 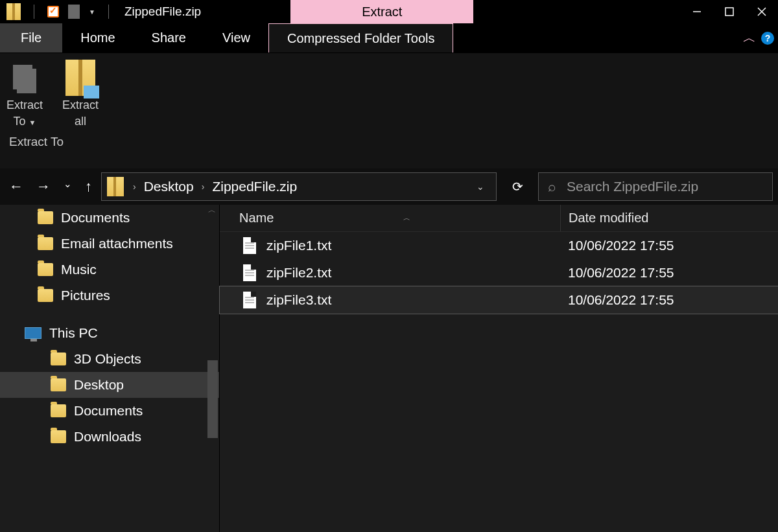 What do you see at coordinates (163, 12) in the screenshot?
I see `window-title: ZippedFile.zip` at bounding box center [163, 12].